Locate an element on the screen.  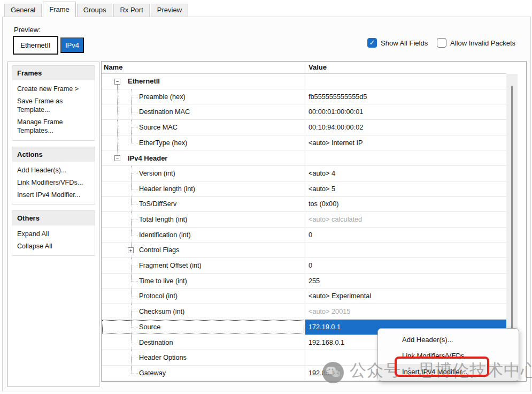
tree-row-time-to-live-int: Time to live (int)255 is located at coordinates (304, 282).